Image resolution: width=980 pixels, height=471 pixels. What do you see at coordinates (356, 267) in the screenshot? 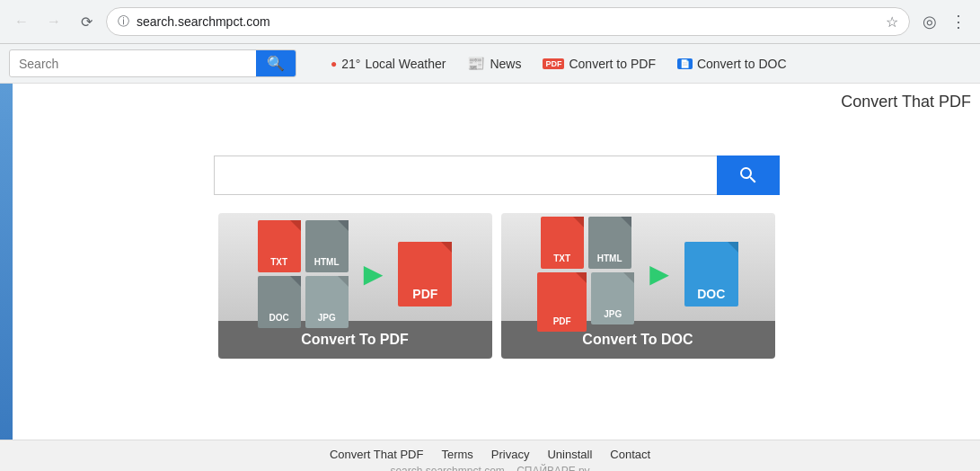
I see `convert-to-pdf-card-images: TXT HTML DOC JPG ► PDF` at bounding box center [356, 267].